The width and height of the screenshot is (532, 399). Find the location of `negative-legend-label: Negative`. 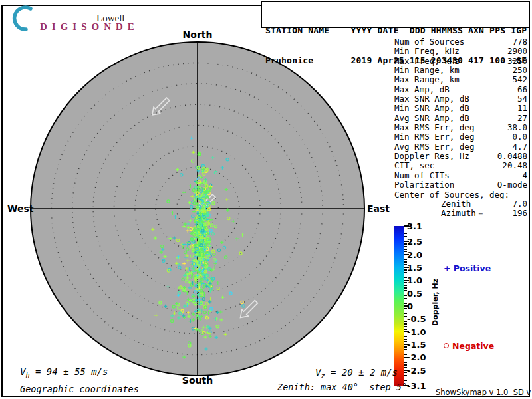

negative-legend-label: Negative is located at coordinates (473, 346).